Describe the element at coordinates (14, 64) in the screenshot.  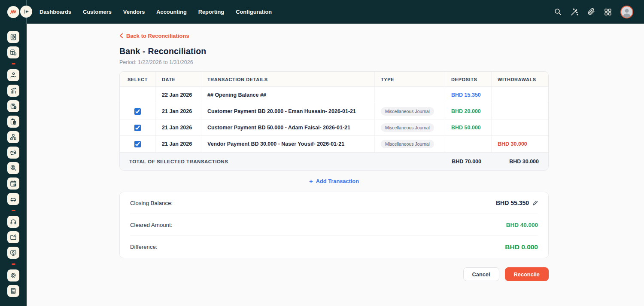
I see `sidebar-separator` at that location.